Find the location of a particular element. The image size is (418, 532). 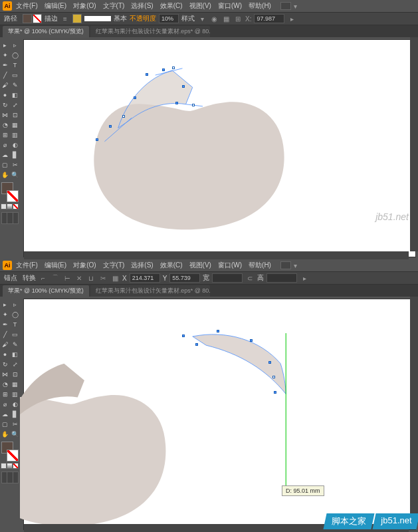

leaf-shape-selected is located at coordinates (239, 364).